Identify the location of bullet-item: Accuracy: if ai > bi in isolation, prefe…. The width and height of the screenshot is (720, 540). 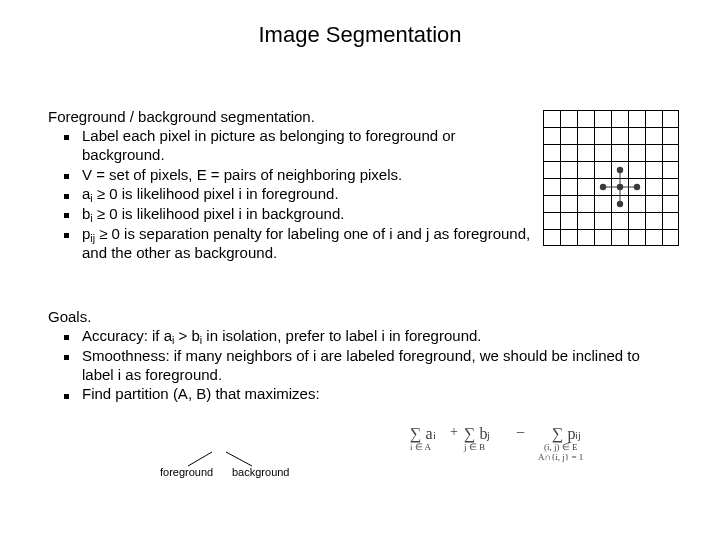
(370, 336).